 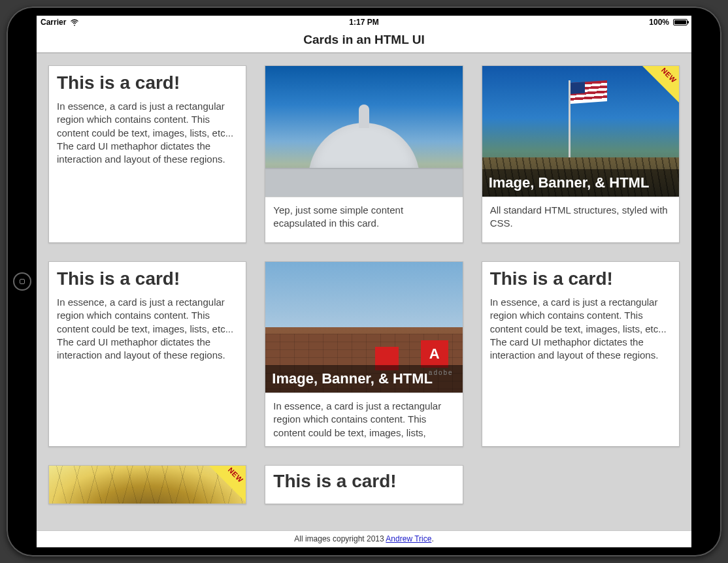 What do you see at coordinates (22, 282) in the screenshot?
I see `home-button` at bounding box center [22, 282].